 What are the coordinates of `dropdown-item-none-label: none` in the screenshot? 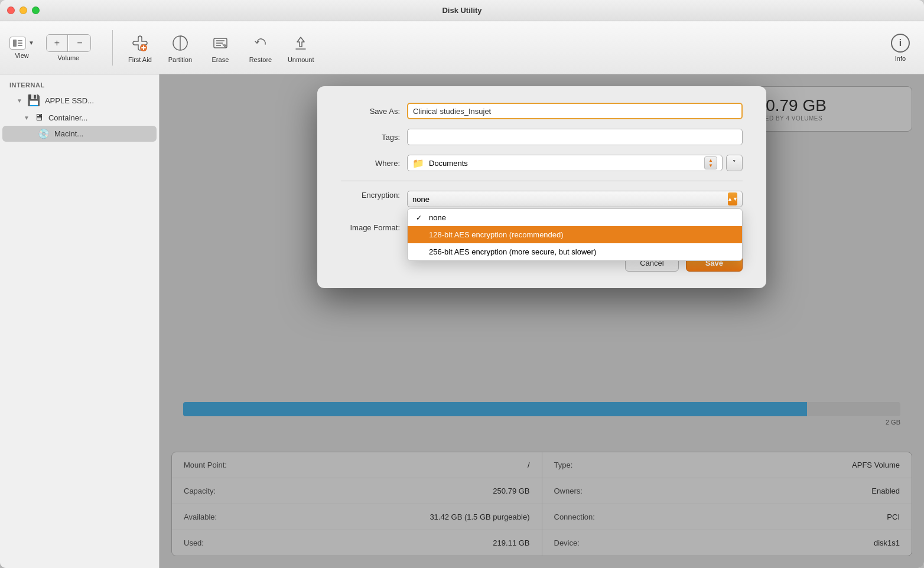 It's located at (437, 217).